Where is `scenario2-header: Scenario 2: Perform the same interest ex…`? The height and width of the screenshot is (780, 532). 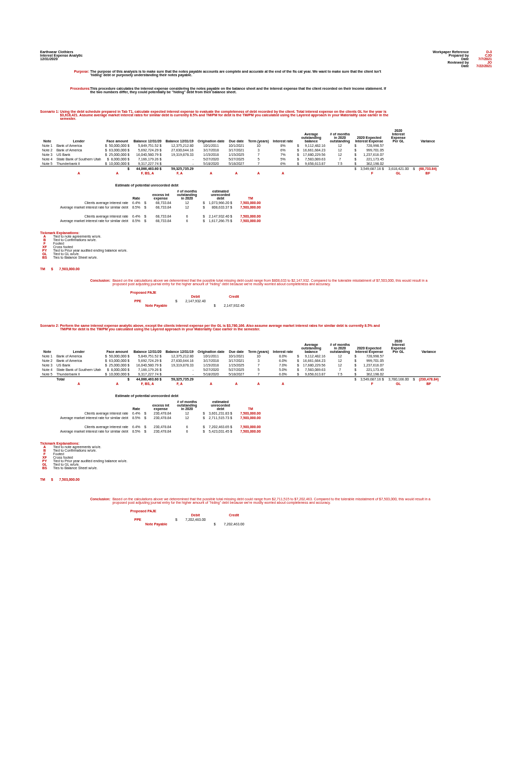 scenario2-header: Scenario 2: Perform the same interest ex… is located at coordinates (266, 327).